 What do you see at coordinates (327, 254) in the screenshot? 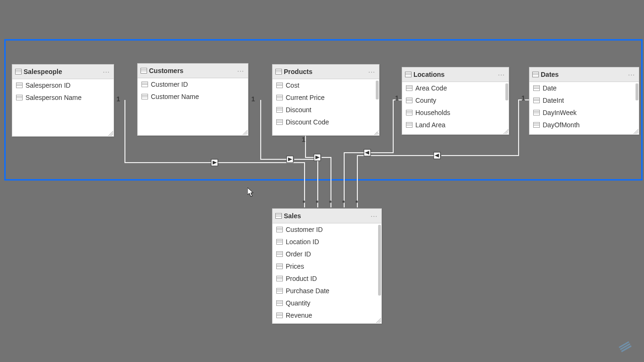
I see `field-row: Order ID` at bounding box center [327, 254].